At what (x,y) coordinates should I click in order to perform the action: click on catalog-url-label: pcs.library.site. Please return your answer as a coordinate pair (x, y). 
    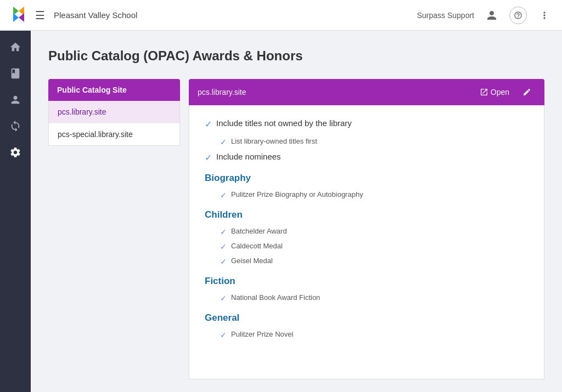
    Looking at the image, I should click on (336, 92).